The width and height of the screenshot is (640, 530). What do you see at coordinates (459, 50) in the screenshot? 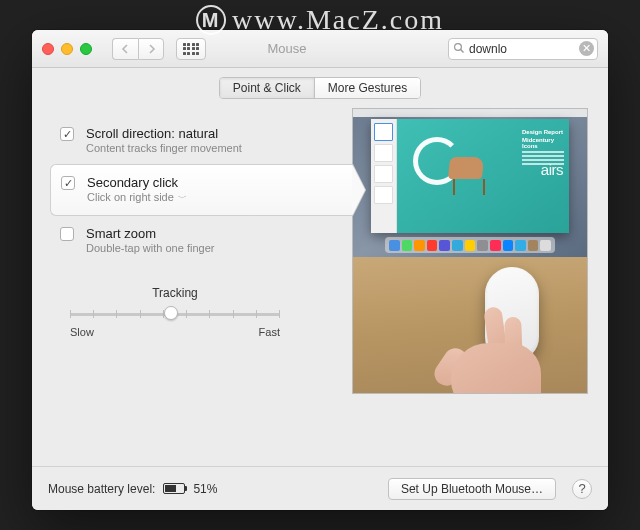
I see `search-icon` at bounding box center [459, 50].